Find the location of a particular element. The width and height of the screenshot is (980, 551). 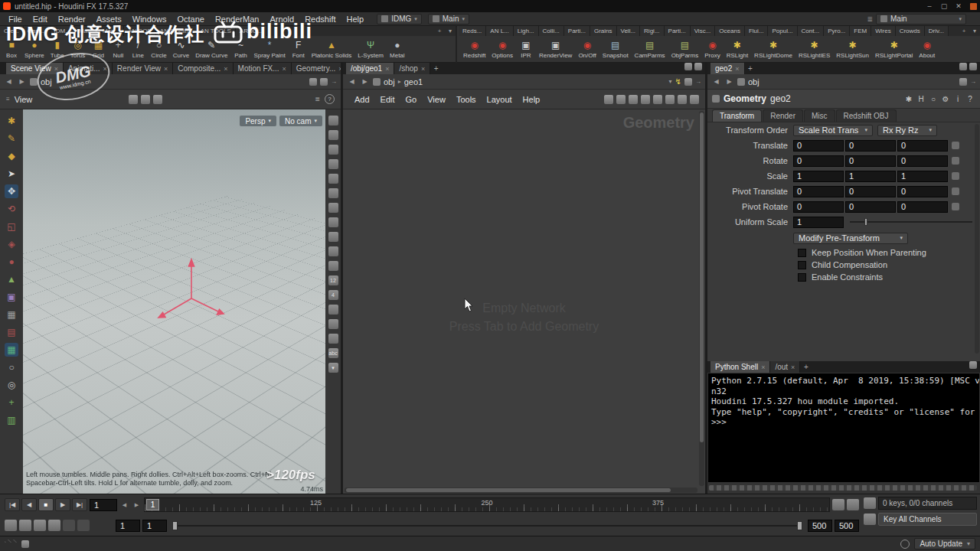

network-menu-item: View is located at coordinates (436, 99).